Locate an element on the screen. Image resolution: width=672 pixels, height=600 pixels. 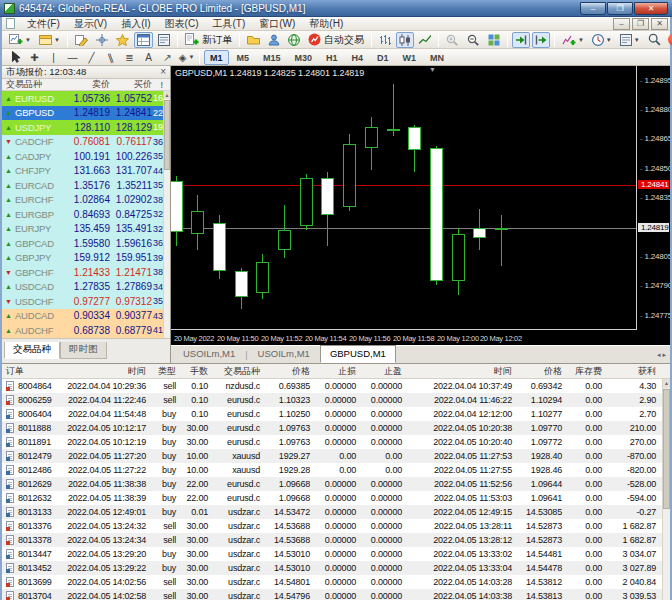
order-row: 80062592022.04.04 11:22:46sell0.10eurusd… is located at coordinates (336, 400).